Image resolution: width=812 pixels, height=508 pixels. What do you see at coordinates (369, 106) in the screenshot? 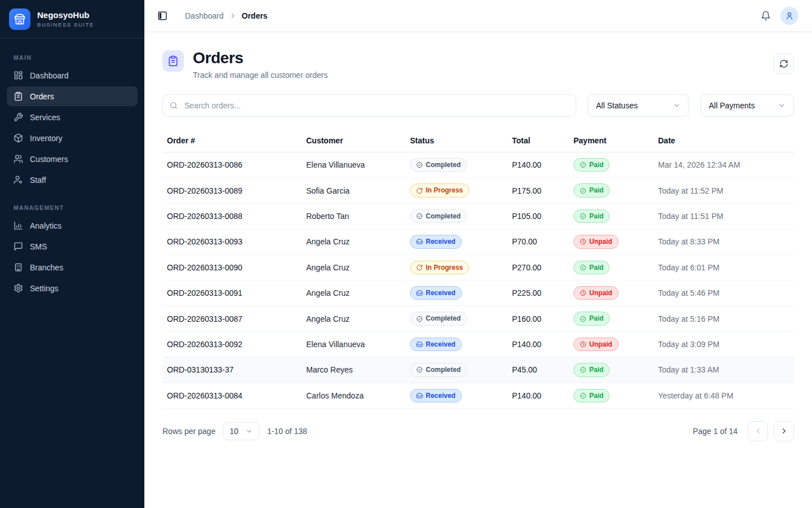
I see `search-input` at bounding box center [369, 106].